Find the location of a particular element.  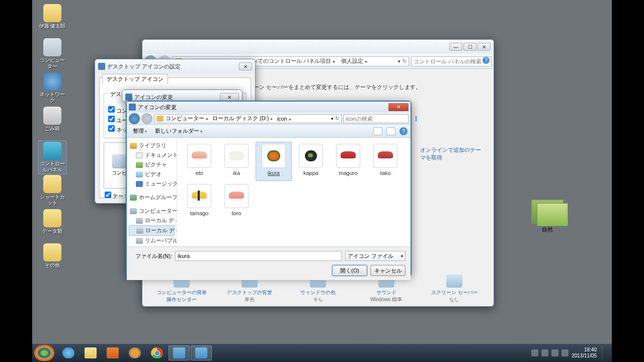

setting-title: ウィンドウの色 is located at coordinates (318, 293).